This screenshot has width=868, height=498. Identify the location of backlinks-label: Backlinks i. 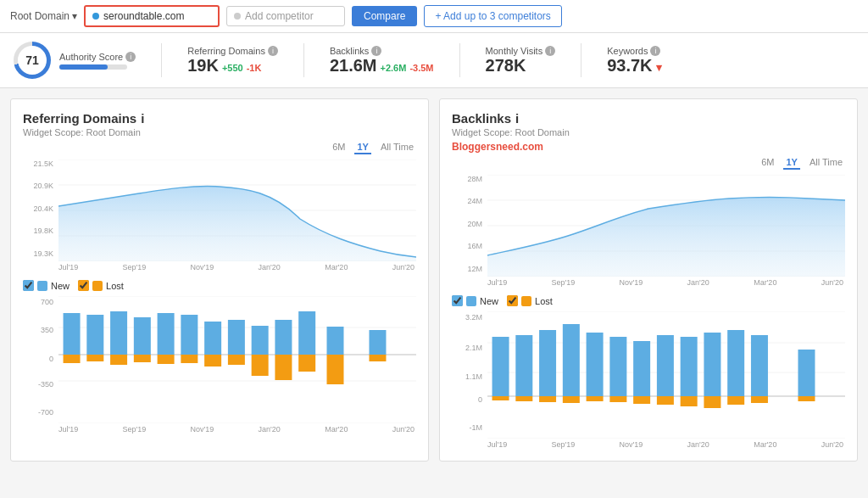
(381, 51).